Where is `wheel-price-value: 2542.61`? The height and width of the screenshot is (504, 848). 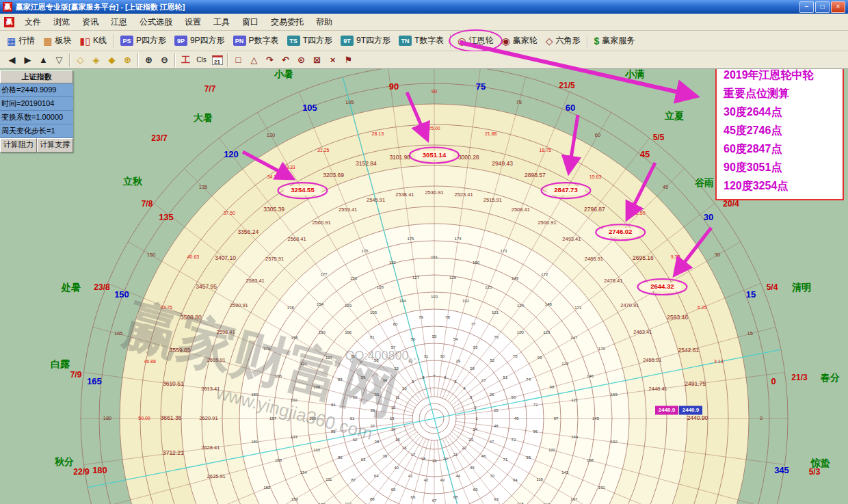
wheel-price-value: 2542.61 is located at coordinates (689, 350).